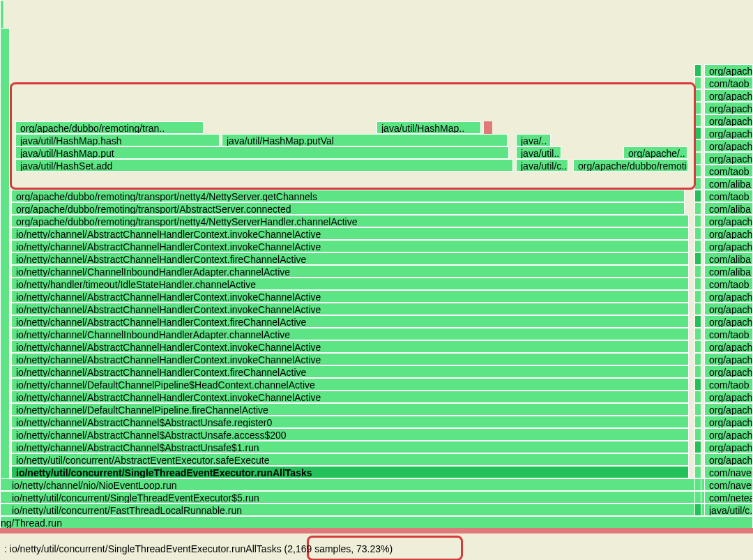 The height and width of the screenshot is (560, 753). What do you see at coordinates (262, 153) in the screenshot?
I see `flame-frame: java/util/HashMap.put` at bounding box center [262, 153].